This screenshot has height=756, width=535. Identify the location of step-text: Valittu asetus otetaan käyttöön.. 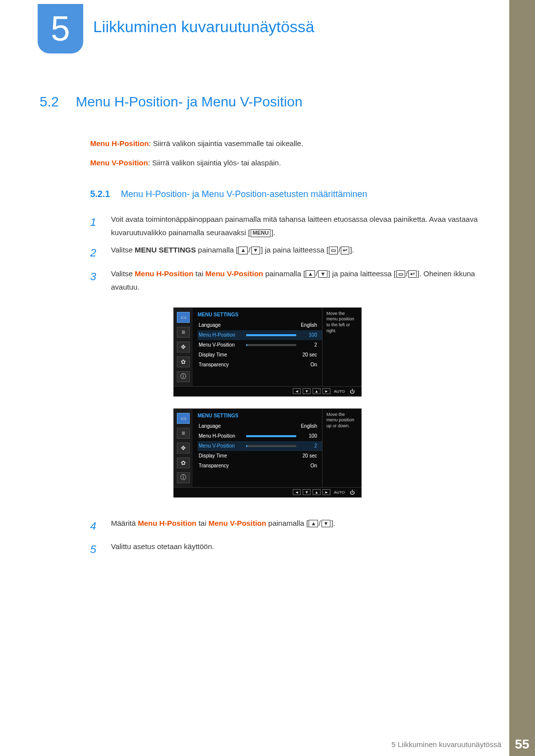
(162, 550).